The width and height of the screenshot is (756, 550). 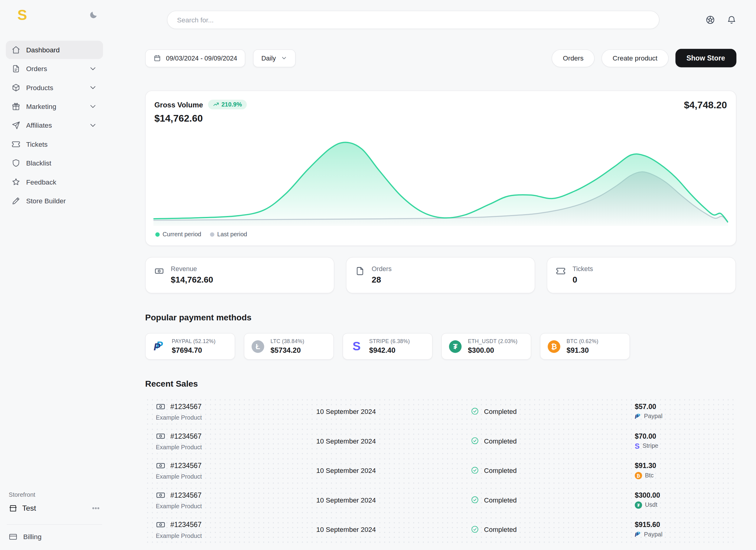 What do you see at coordinates (269, 58) in the screenshot?
I see `granularity-value: Daily` at bounding box center [269, 58].